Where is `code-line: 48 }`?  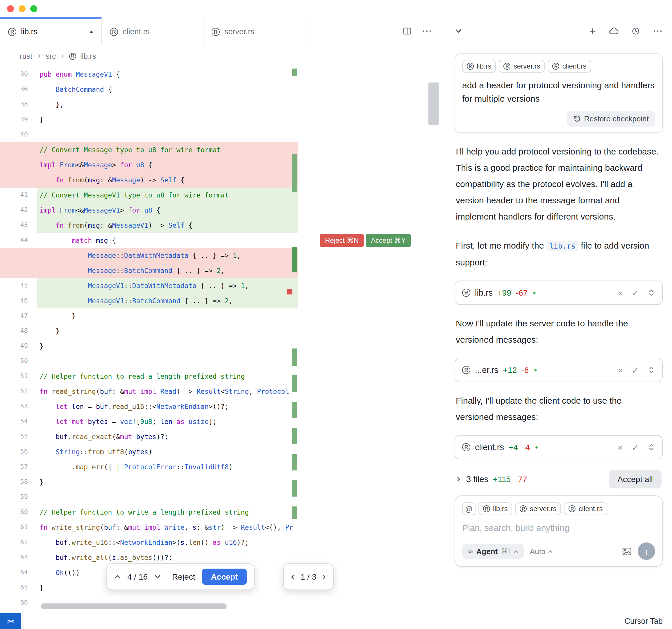
code-line: 48 } is located at coordinates (222, 331).